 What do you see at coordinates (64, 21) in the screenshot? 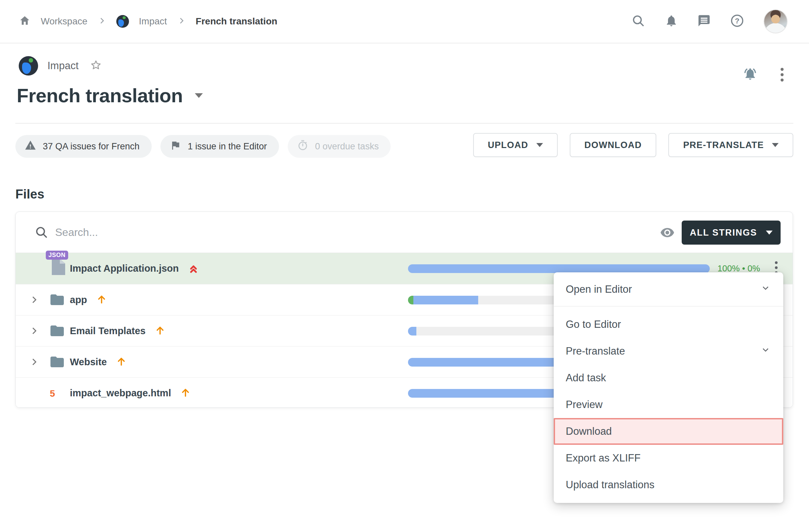
I see `breadcrumb-workspace: Workspace` at bounding box center [64, 21].